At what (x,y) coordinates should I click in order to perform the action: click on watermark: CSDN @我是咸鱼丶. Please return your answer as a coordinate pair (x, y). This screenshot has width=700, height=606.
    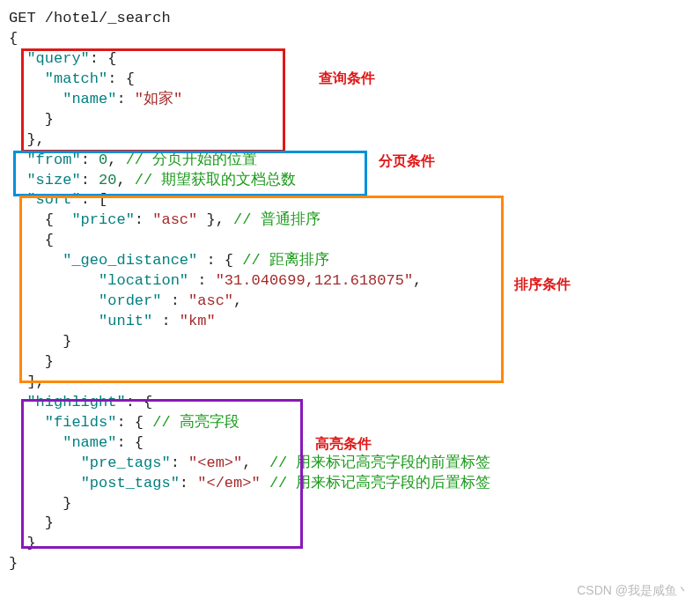
    Looking at the image, I should click on (633, 590).